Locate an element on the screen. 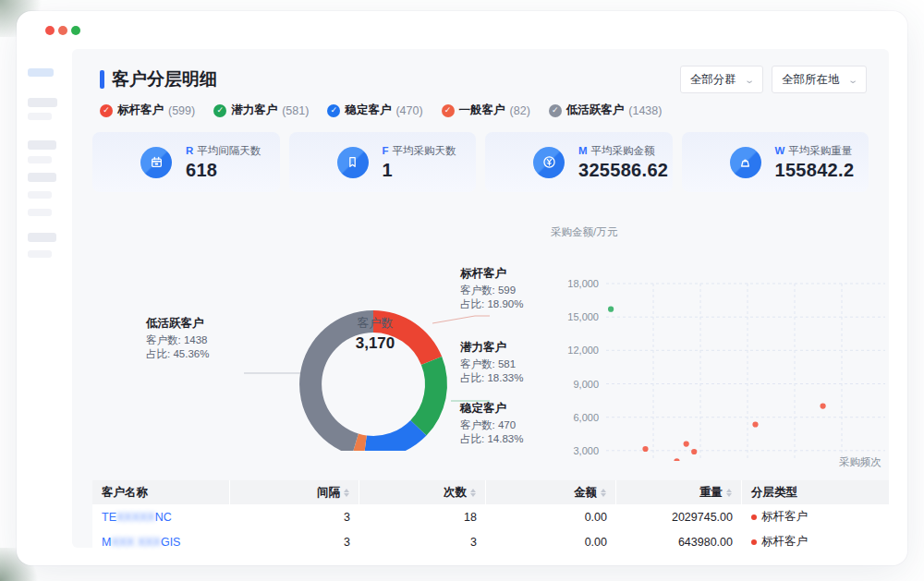 The height and width of the screenshot is (581, 924). calendar-icon is located at coordinates (156, 163).